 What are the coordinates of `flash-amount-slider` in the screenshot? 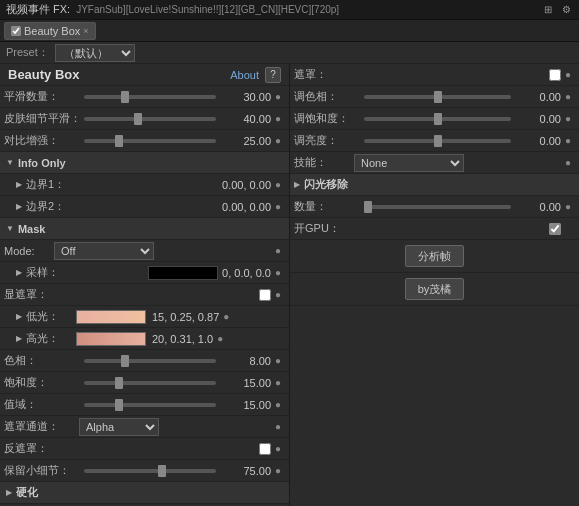 It's located at (438, 207).